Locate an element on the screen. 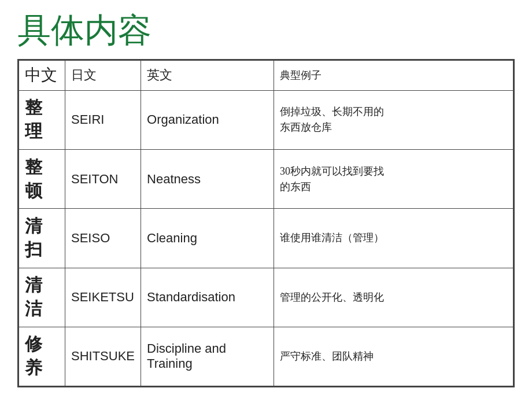 The width and height of the screenshot is (532, 399). table-row: 清洁SEIKETSUStandardisation管理的公开化、透明化 is located at coordinates (266, 297).